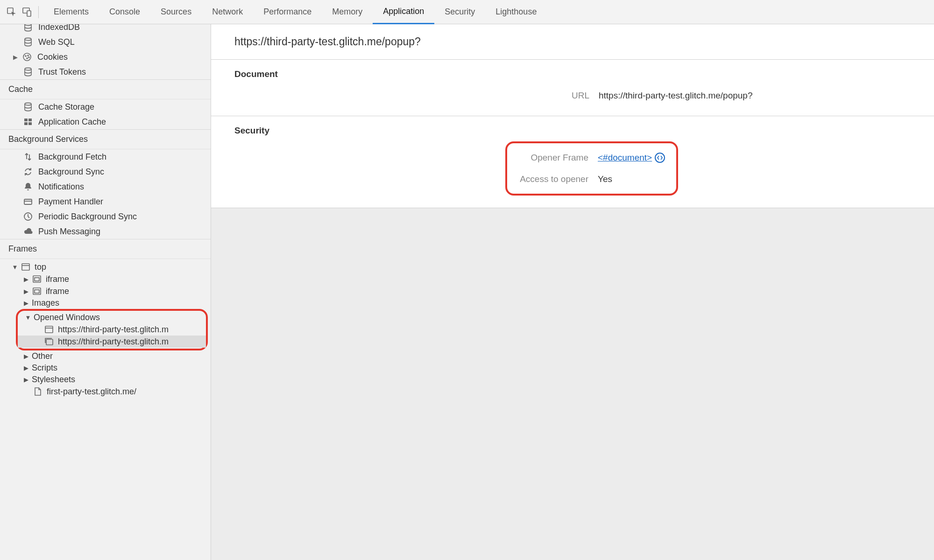 The width and height of the screenshot is (934, 560). I want to click on cookie-icon, so click(27, 57).